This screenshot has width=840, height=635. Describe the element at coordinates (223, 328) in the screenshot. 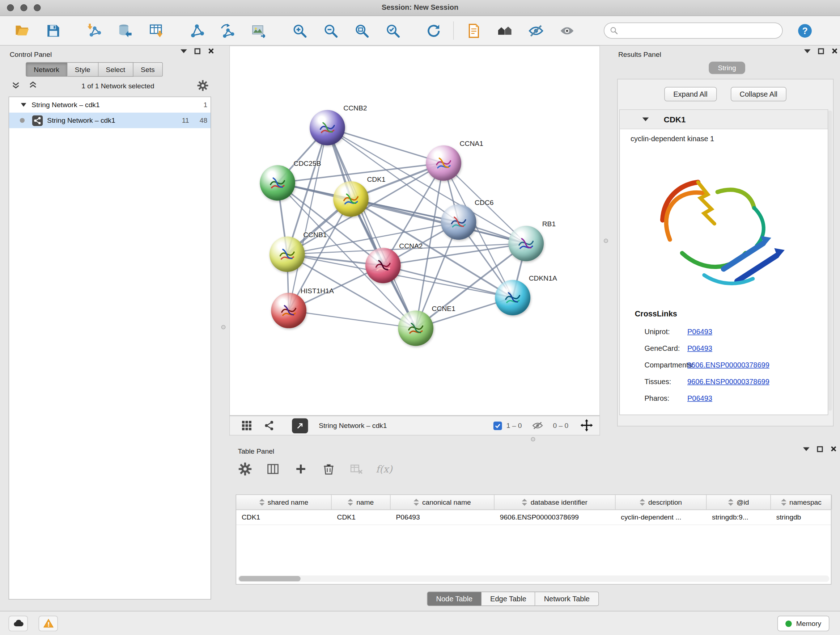

I see `splitter-handle-left` at that location.